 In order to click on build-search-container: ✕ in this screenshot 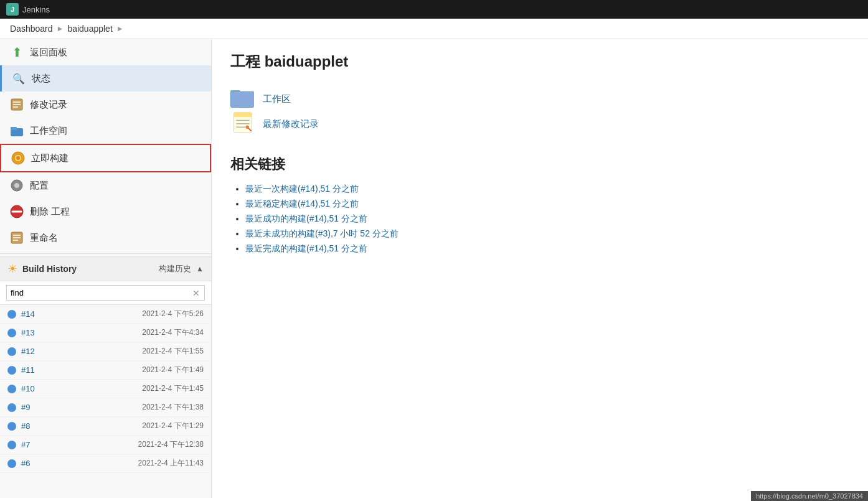, I will do `click(106, 293)`.